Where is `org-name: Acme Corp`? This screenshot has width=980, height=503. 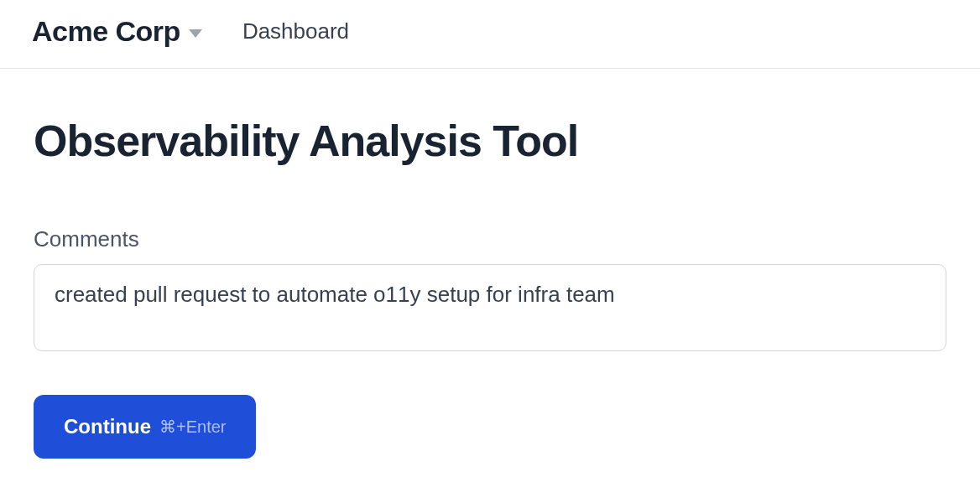
org-name: Acme Corp is located at coordinates (106, 32).